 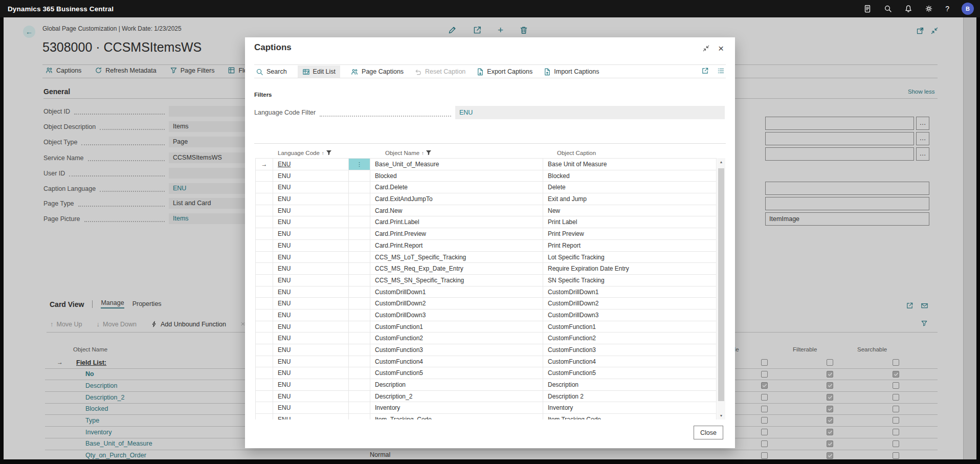 I want to click on notifications-bell-icon, so click(x=908, y=9).